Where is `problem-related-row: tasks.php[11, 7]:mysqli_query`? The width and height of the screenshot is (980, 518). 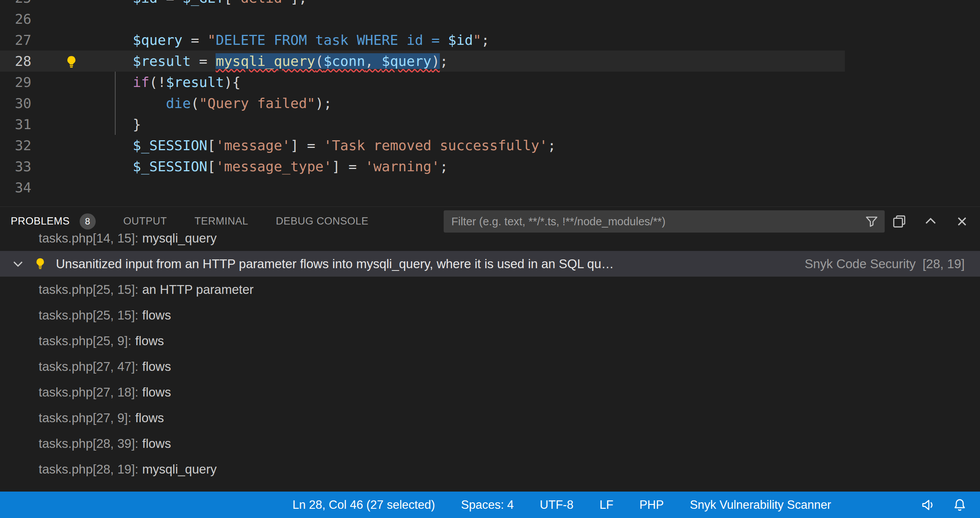 problem-related-row: tasks.php[11, 7]:mysqli_query is located at coordinates (490, 469).